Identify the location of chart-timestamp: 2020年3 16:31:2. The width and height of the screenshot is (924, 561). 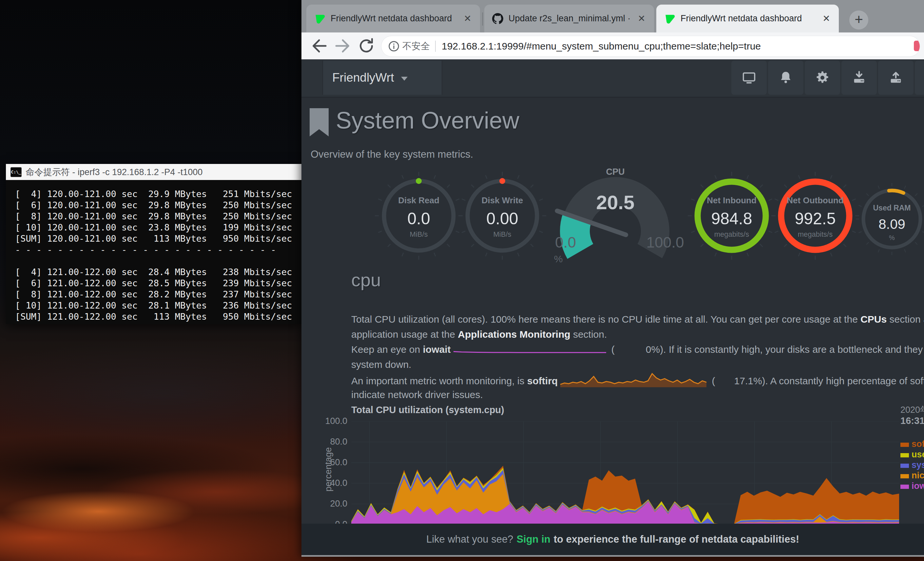
(912, 415).